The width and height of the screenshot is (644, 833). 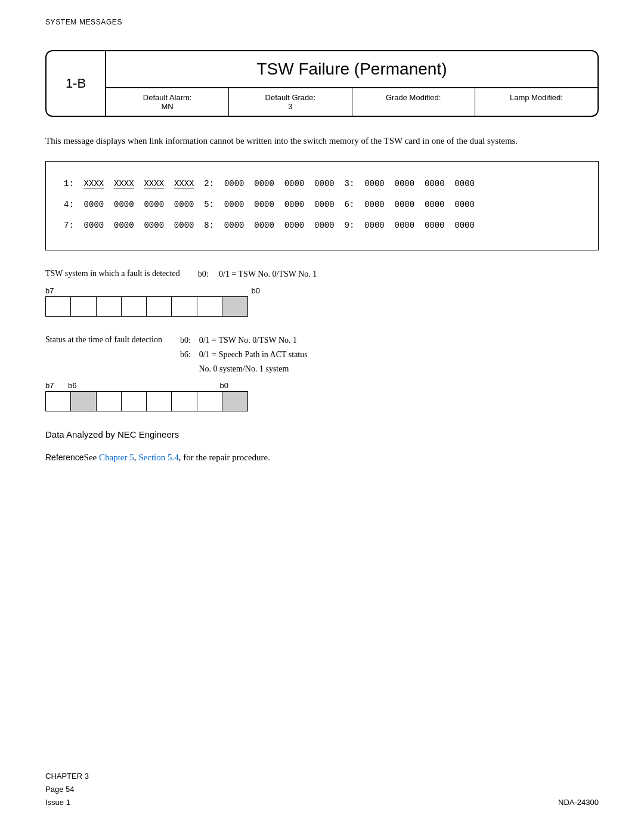 What do you see at coordinates (168, 102) in the screenshot?
I see `field-default-alarm: Default Alarm: MN` at bounding box center [168, 102].